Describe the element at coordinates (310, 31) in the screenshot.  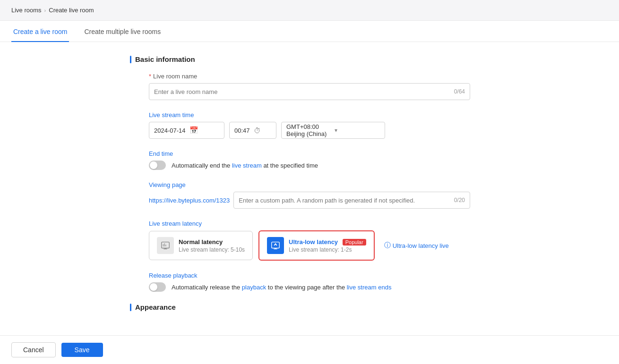
I see `tabs-bar: Create a live room Create multiple live …` at that location.